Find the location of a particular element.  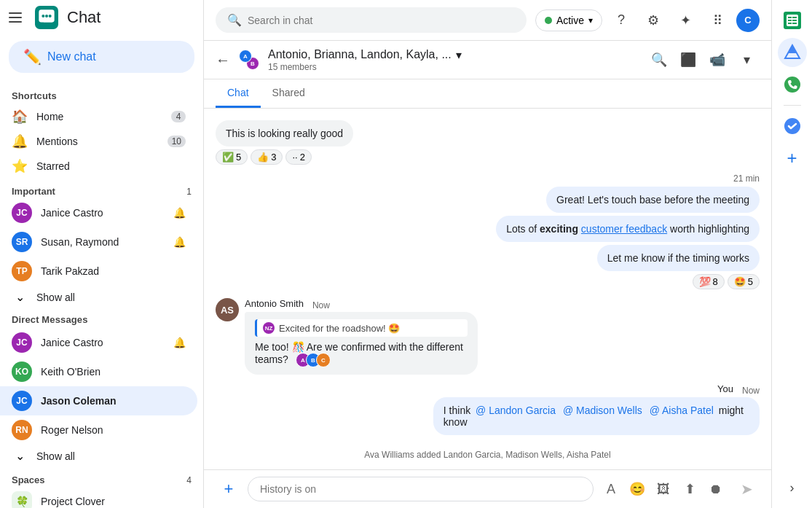

msg-1-reactions: ✅ 5 👍 3 ·· 2 is located at coordinates (264, 157).